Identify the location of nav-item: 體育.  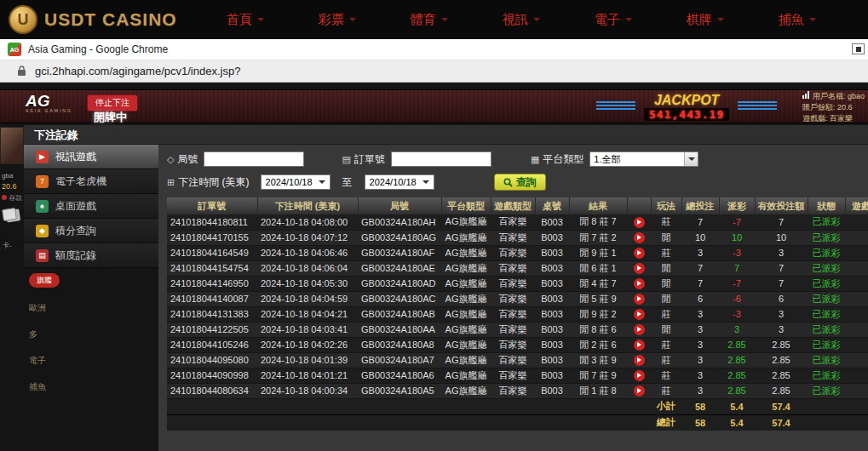
(429, 20).